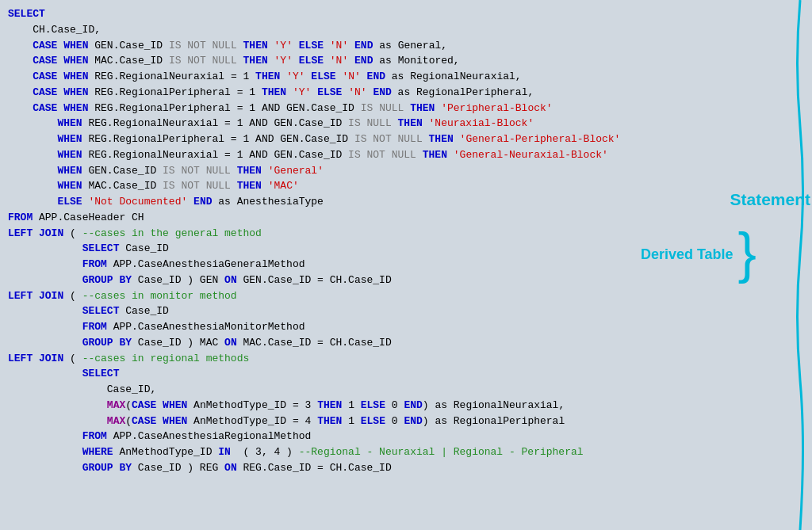  Describe the element at coordinates (385, 30) in the screenshot. I see `table-row: CH.Case_ID,` at that location.